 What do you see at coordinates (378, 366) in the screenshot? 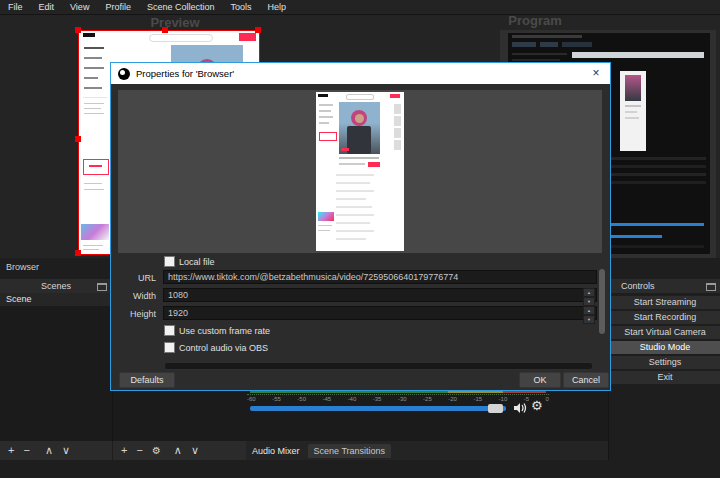
I see `dialog-horizontal-scrollbar` at bounding box center [378, 366].